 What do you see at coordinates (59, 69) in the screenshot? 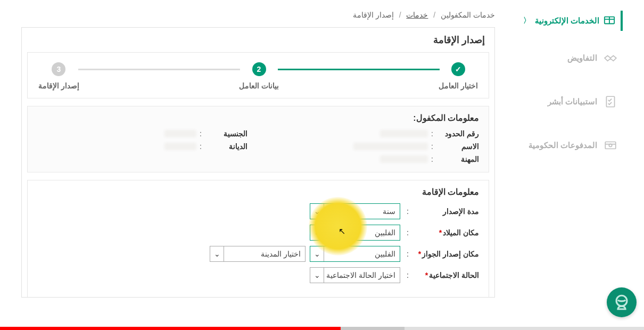
I see `step-pending-icon: 3` at bounding box center [59, 69].